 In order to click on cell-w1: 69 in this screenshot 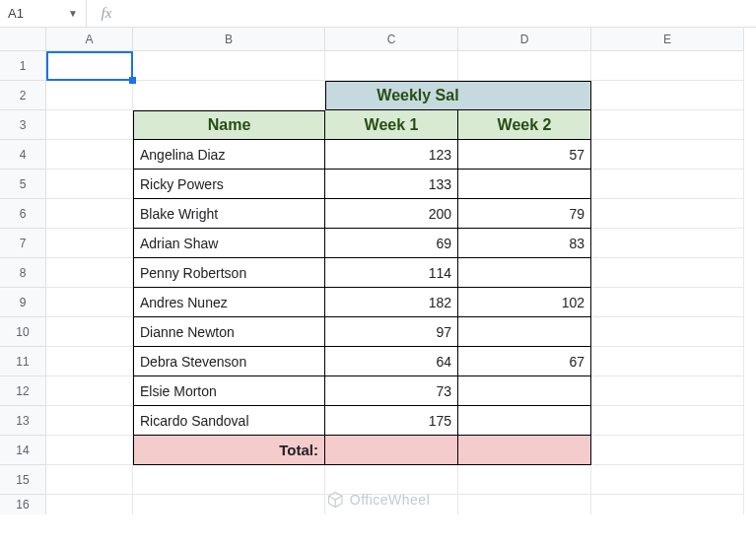, I will do `click(392, 243)`.